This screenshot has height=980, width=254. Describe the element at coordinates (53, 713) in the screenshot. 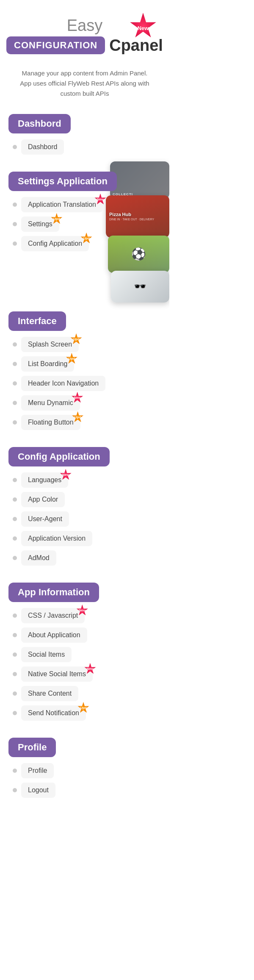

I see `item-label-send-notification: Send Notification Upd` at that location.